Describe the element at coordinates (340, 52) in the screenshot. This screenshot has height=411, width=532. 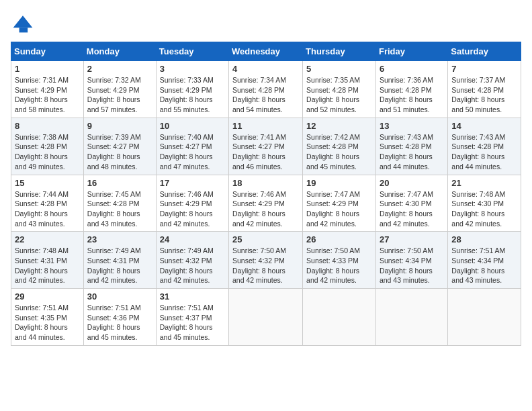
I see `day-header-thursday: Thursday` at that location.